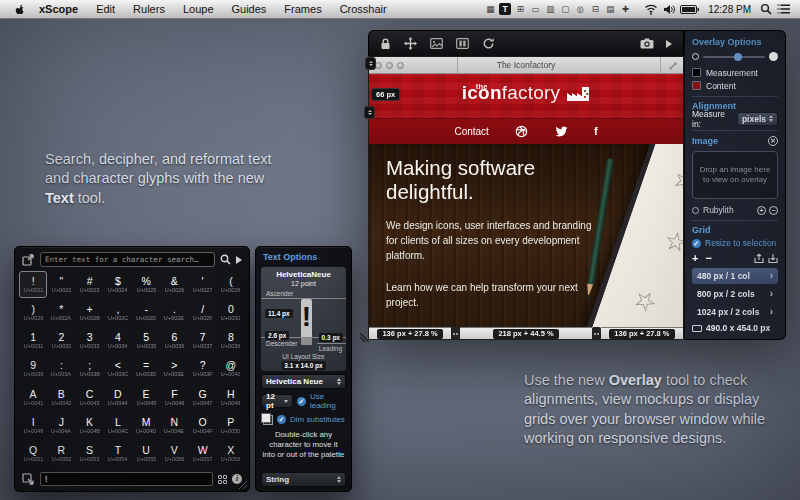 The height and width of the screenshot is (500, 800). What do you see at coordinates (696, 56) in the screenshot?
I see `opacity-min-icon` at bounding box center [696, 56].